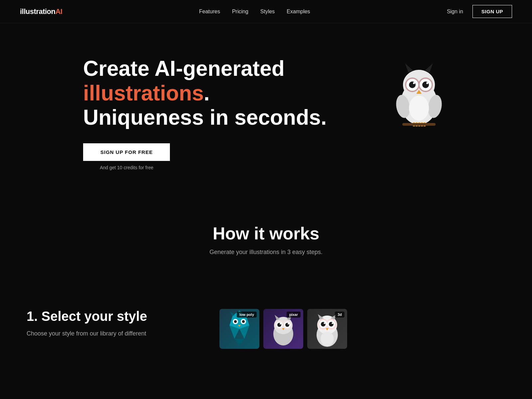  Describe the element at coordinates (247, 315) in the screenshot. I see `style-badge-lowpoly: low poly` at that location.